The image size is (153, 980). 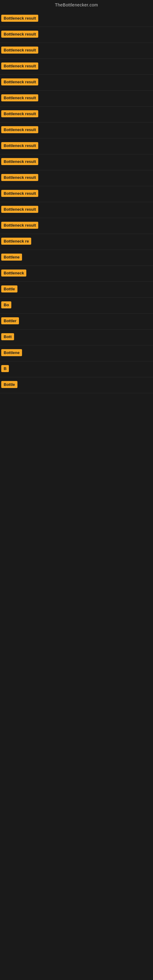 I want to click on bottleneck-badge-12: Bottleneck result, so click(x=20, y=193).